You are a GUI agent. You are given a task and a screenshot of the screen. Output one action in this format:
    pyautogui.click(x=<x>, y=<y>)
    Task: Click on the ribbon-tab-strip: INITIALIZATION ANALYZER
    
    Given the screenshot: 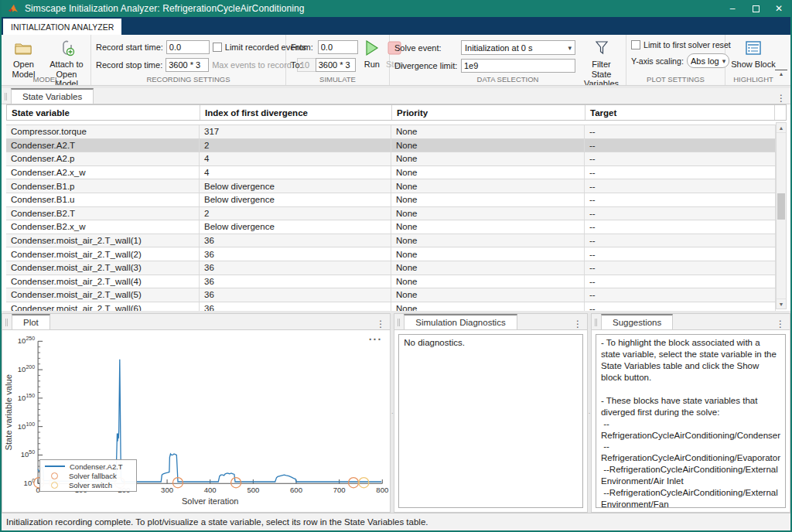 What is the action you would take?
    pyautogui.click(x=396, y=26)
    